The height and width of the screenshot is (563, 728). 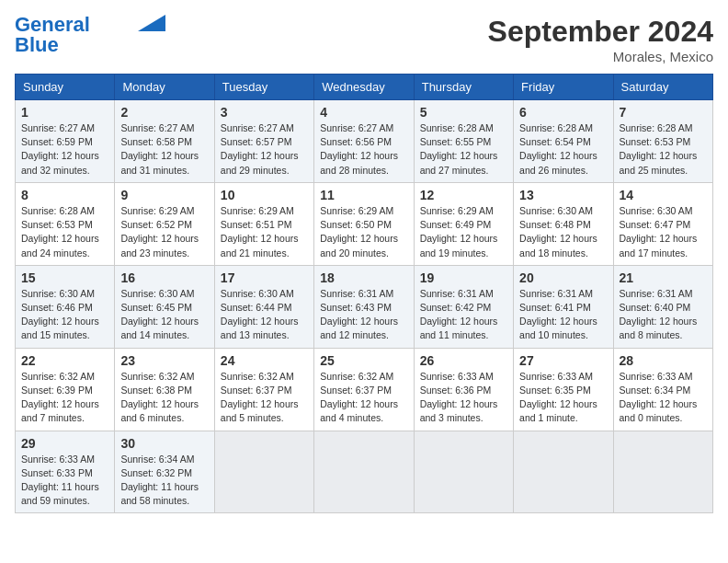 What do you see at coordinates (165, 306) in the screenshot?
I see `calendar-day-cell: 16Sunrise: 6:30 AMSunset: 6:45 PMDayligh…` at bounding box center [165, 306].